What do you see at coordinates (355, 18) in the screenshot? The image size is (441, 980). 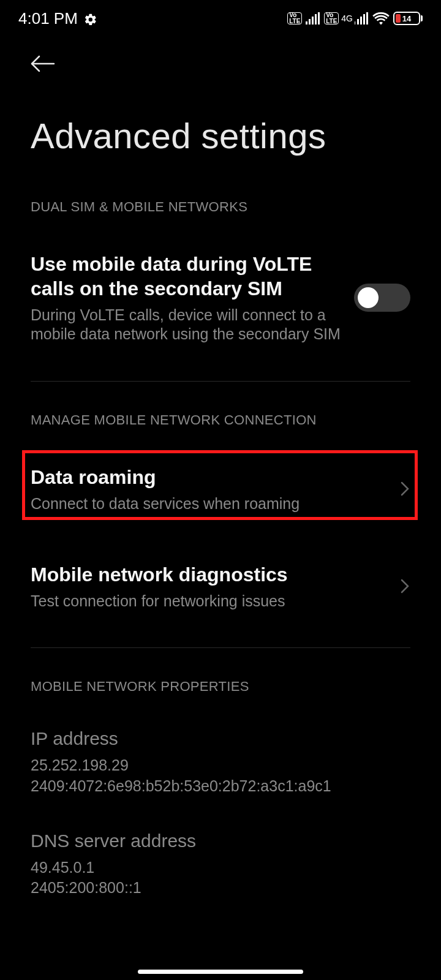 I see `status-right: Vo LTE Vo LTE 4G 14` at bounding box center [355, 18].